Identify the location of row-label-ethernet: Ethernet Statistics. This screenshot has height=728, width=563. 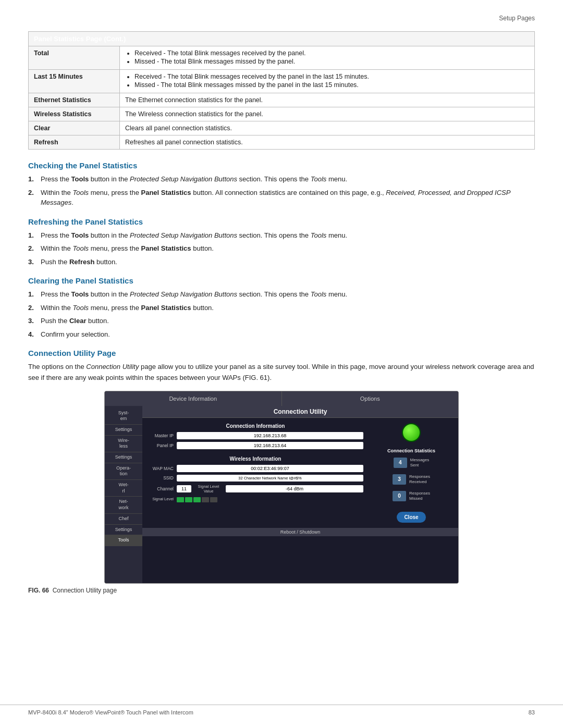
(74, 100).